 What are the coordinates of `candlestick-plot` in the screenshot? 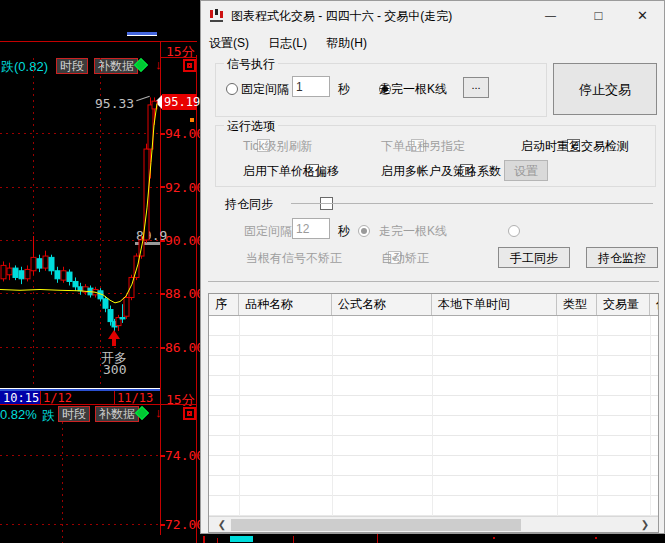 It's located at (80, 236).